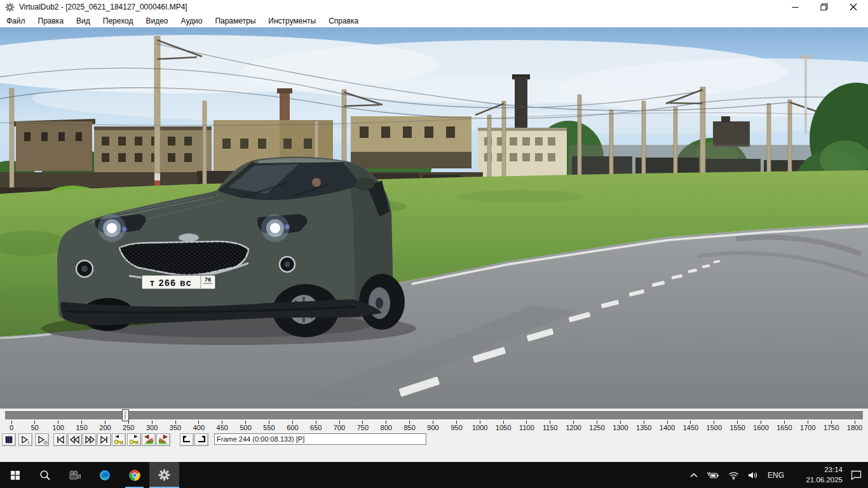  I want to click on close-button, so click(853, 7).